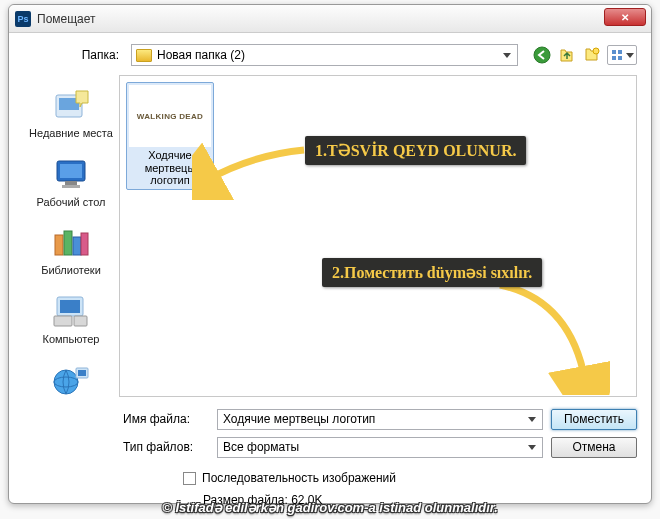 The width and height of the screenshot is (660, 519). Describe the element at coordinates (201, 55) in the screenshot. I see `folder-name: Новая папка (2)` at that location.